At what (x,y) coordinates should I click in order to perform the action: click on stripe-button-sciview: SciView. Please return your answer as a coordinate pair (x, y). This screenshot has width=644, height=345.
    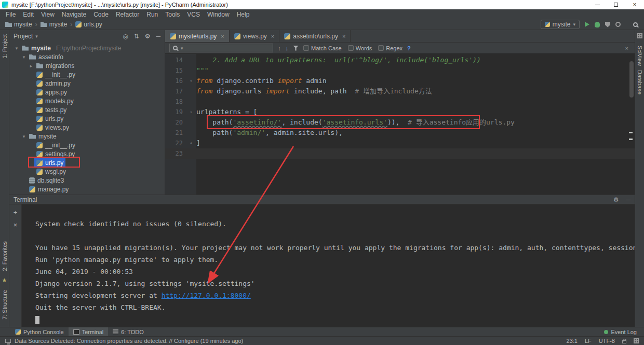
    Looking at the image, I should click on (640, 56).